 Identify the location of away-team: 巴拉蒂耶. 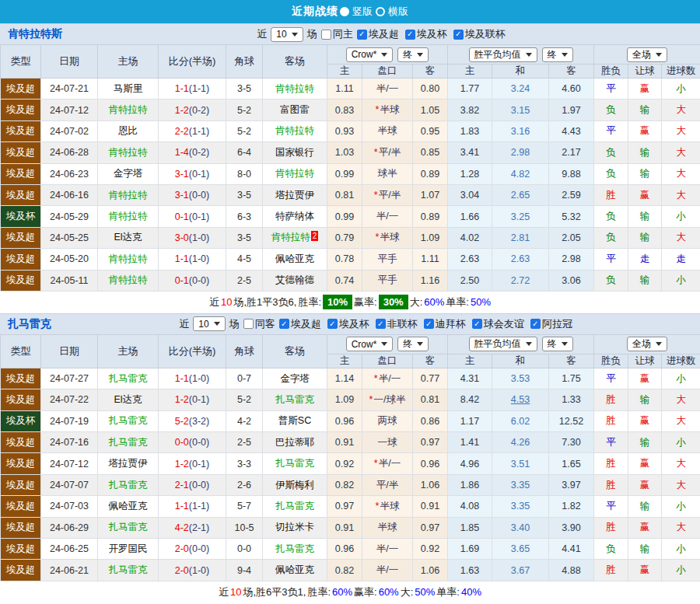
(296, 443).